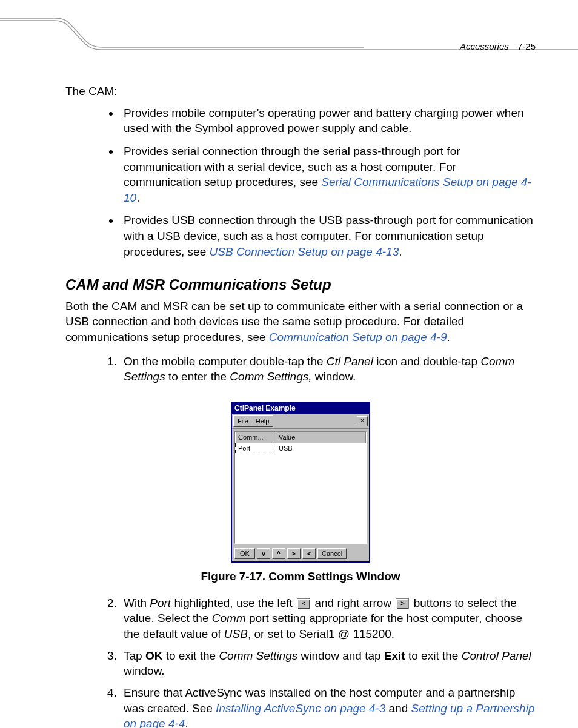  I want to click on close-button: ×, so click(362, 422).